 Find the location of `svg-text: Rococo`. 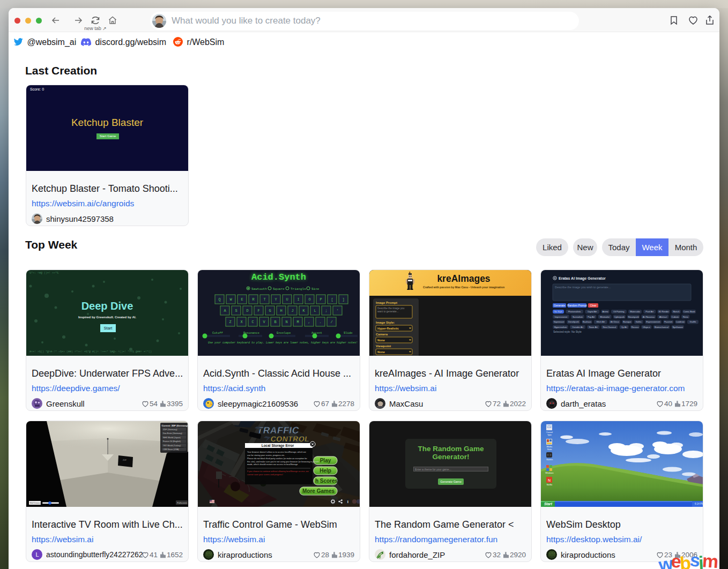

svg-text: Rococo is located at coordinates (635, 327).